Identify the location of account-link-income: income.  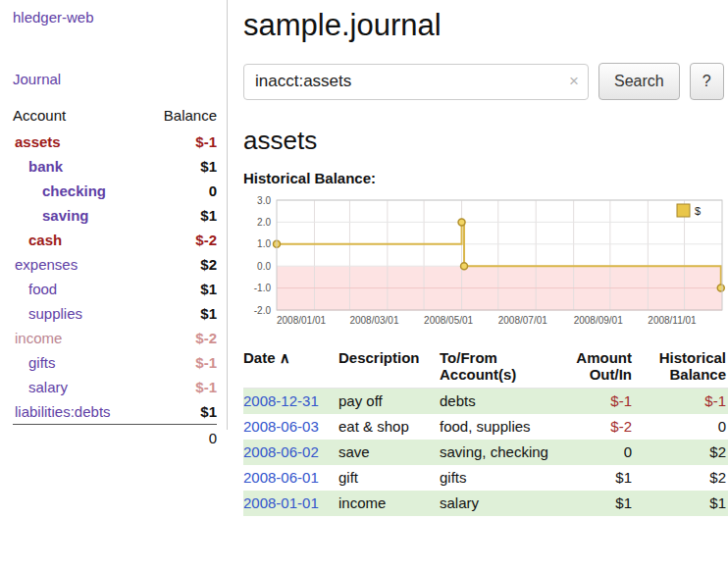
(38, 337).